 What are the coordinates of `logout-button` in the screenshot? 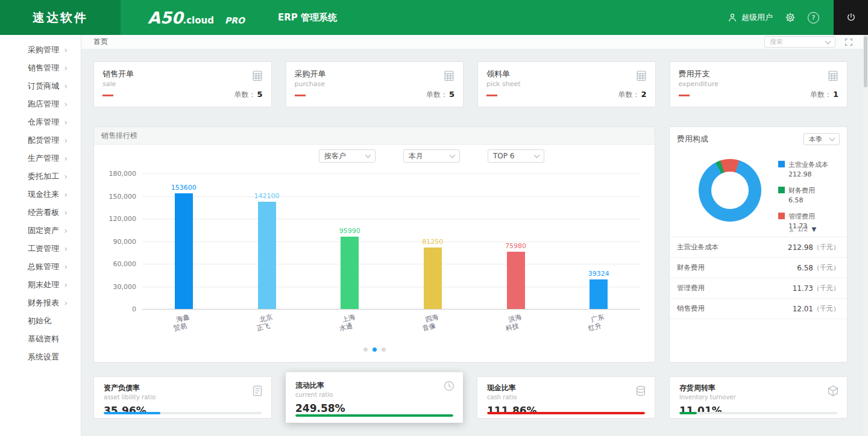 It's located at (851, 17).